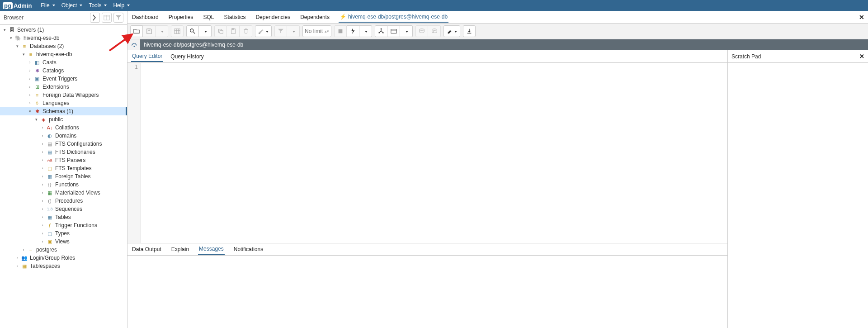 The width and height of the screenshot is (868, 328). What do you see at coordinates (434, 31) in the screenshot?
I see `rollback-button` at bounding box center [434, 31].